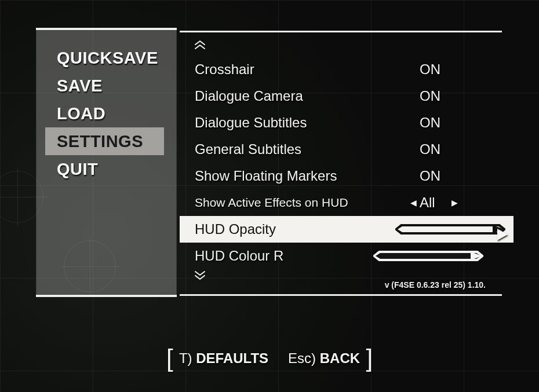 The width and height of the screenshot is (539, 392). Describe the element at coordinates (341, 276) in the screenshot. I see `scroll-down-icon` at that location.